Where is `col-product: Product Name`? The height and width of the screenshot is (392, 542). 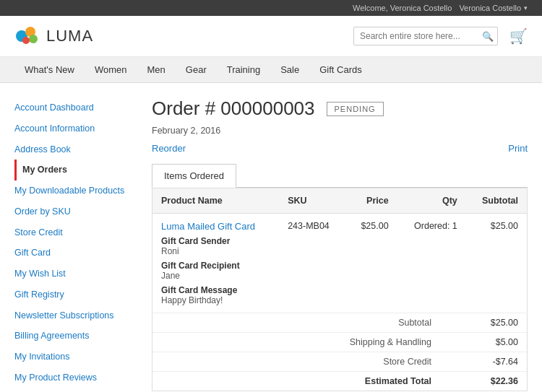 col-product: Product Name is located at coordinates (216, 201).